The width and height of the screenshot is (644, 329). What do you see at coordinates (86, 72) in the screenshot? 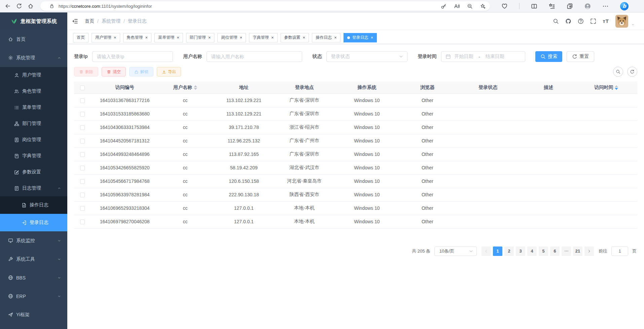
I see `删除-button: 删除` at bounding box center [86, 72].